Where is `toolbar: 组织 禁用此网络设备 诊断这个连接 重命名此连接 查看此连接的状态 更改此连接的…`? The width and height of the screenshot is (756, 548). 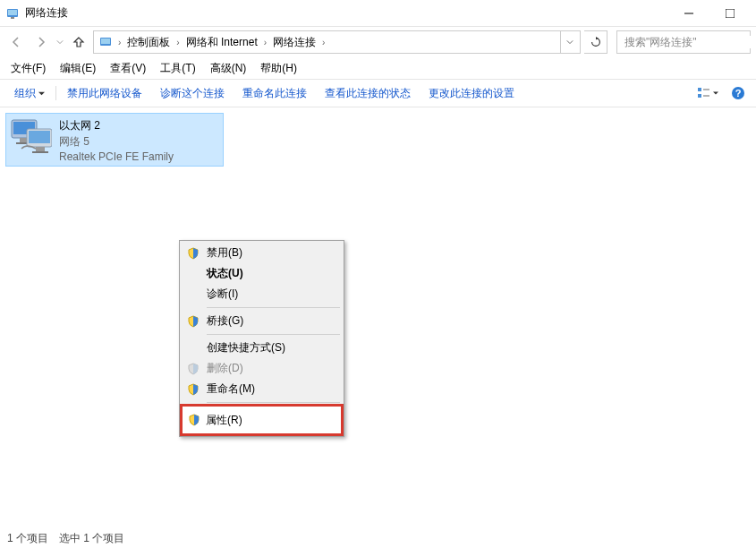 toolbar: 组织 禁用此网络设备 诊断这个连接 重命名此连接 查看此连接的状态 更改此连接的… is located at coordinates (378, 93).